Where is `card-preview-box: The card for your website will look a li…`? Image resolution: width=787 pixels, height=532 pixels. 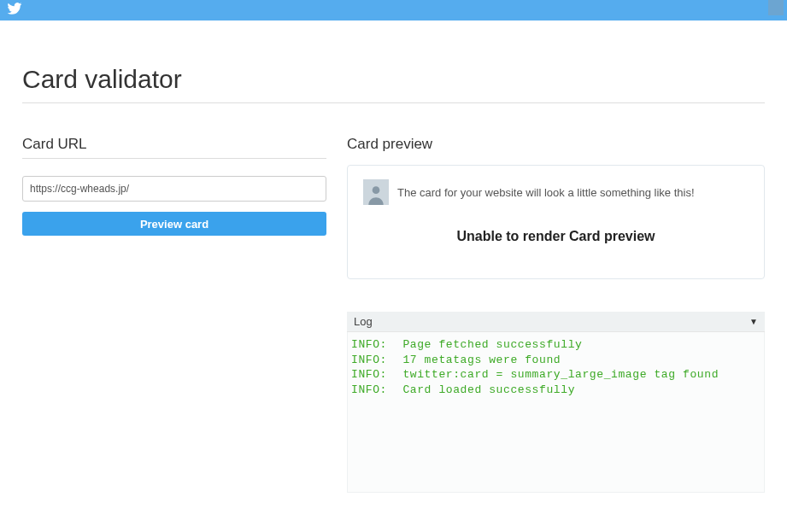
card-preview-box: The card for your website will look a li… is located at coordinates (555, 222).